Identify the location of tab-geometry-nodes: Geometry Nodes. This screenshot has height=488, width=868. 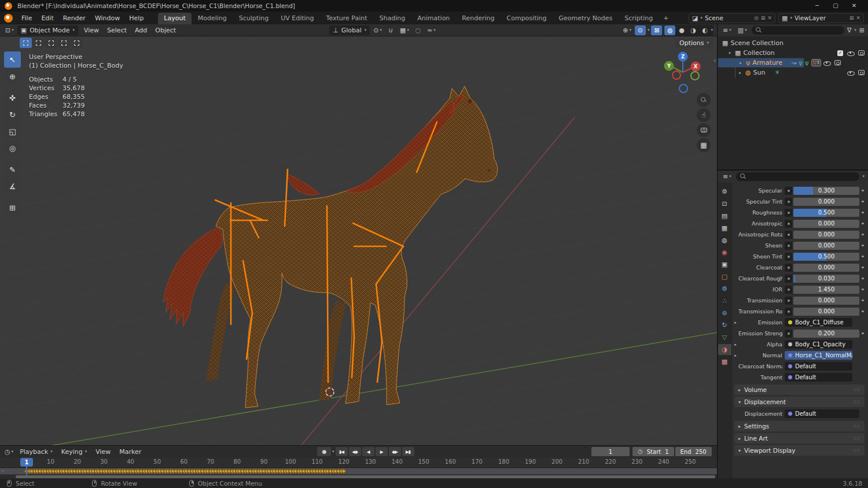
(586, 19).